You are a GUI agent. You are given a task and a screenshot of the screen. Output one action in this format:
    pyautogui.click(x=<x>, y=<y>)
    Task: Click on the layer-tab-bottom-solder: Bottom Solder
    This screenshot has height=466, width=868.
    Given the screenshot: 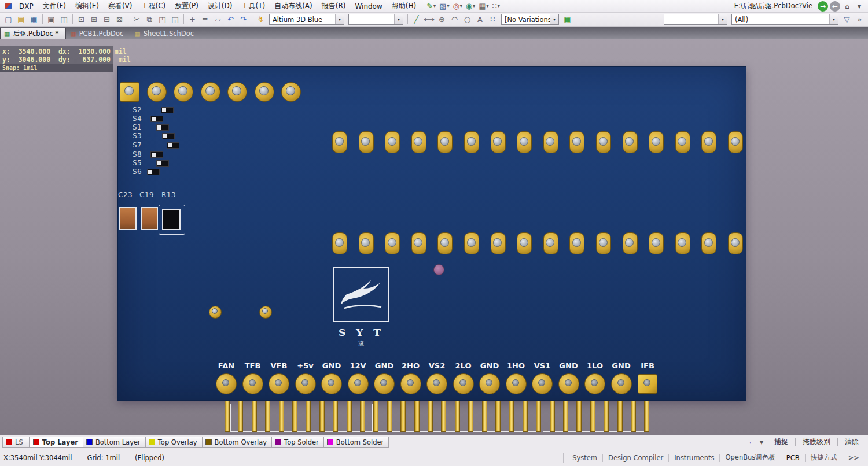 What is the action you would take?
    pyautogui.click(x=356, y=442)
    